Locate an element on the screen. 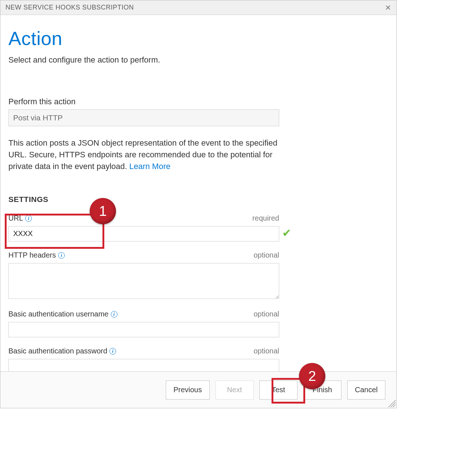 This screenshot has width=475, height=476. resize-grip-icon is located at coordinates (392, 404).